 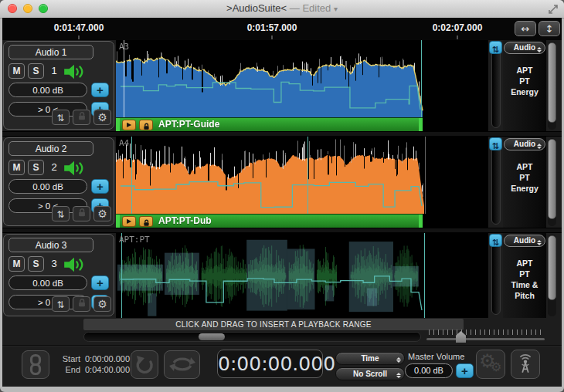 What do you see at coordinates (525, 29) in the screenshot?
I see `horizontal-zoom-button: ↔` at bounding box center [525, 29].